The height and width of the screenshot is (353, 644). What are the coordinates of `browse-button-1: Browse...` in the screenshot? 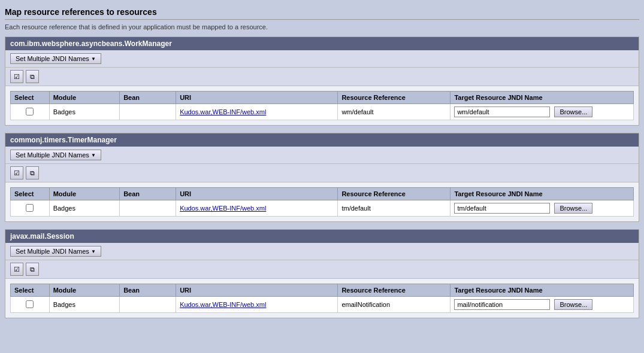 It's located at (573, 112).